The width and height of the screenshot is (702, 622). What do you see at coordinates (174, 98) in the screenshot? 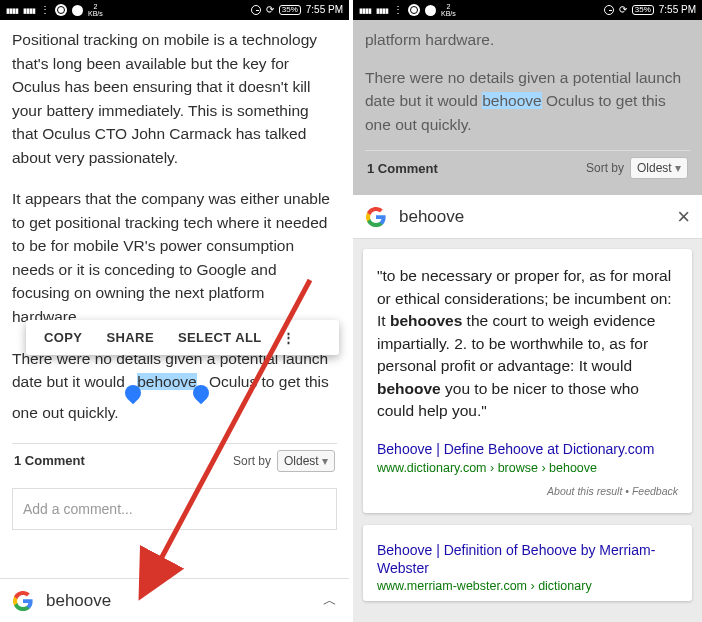
I see `paragraph: Positional tracking on mobile is a techn…` at bounding box center [174, 98].